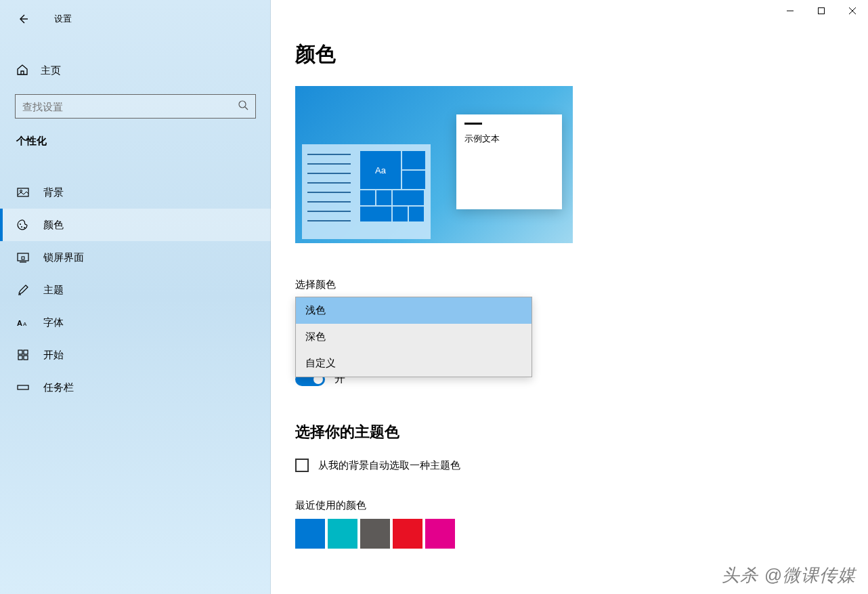  Describe the element at coordinates (821, 11) in the screenshot. I see `maximize-button` at that location.